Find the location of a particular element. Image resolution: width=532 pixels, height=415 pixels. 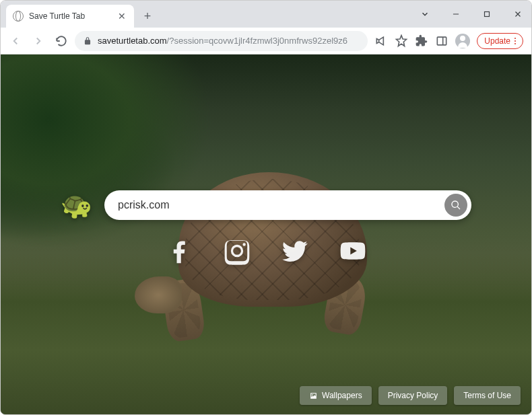

facebook-icon is located at coordinates (179, 251).